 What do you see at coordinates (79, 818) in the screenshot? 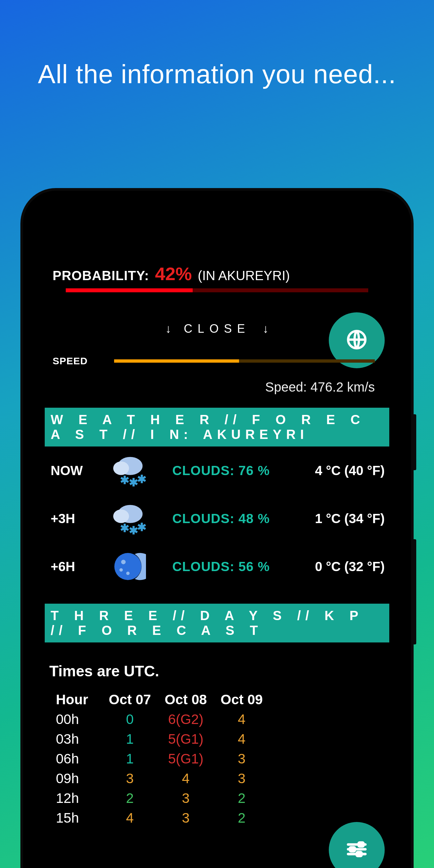
I see `kp-hour: 15h` at bounding box center [79, 818].